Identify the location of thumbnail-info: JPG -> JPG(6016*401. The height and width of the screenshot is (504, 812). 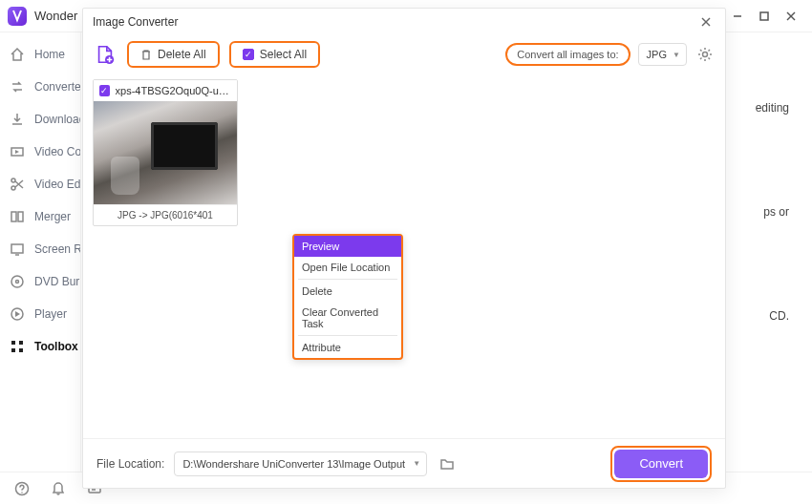
(165, 215).